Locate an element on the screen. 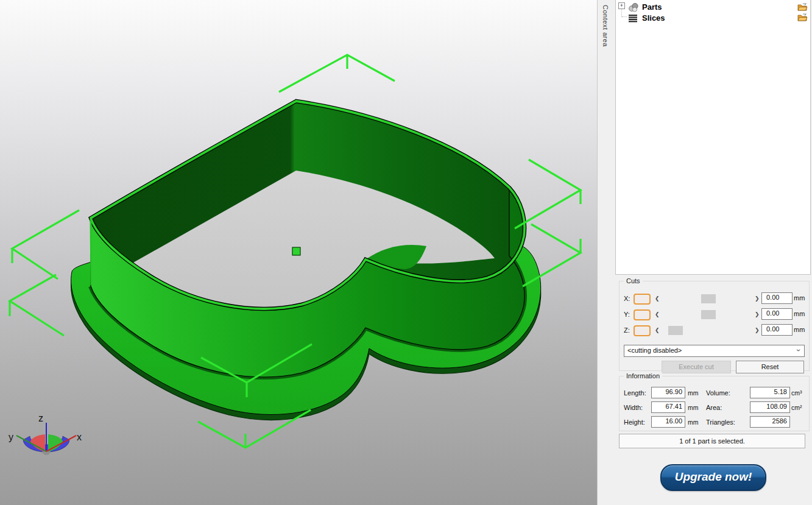 The width and height of the screenshot is (812, 505). cut-x-slider is located at coordinates (708, 298).